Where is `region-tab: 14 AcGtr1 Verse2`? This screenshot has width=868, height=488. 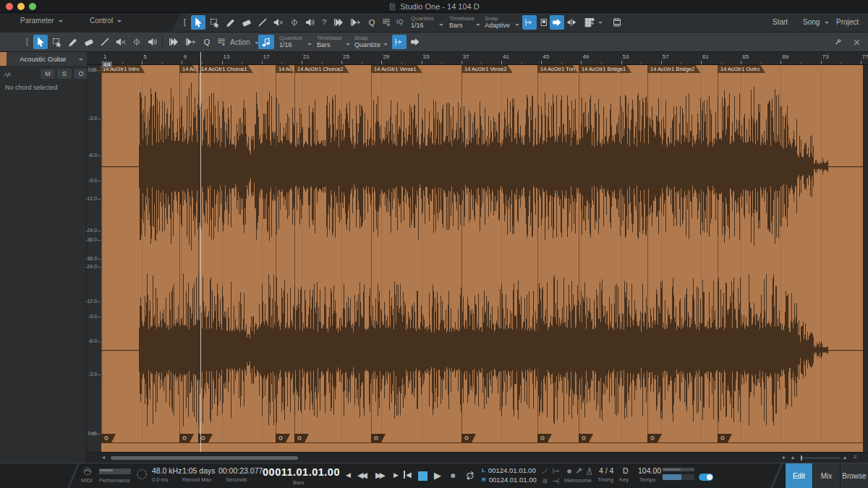 region-tab: 14 AcGtr1 Verse2 is located at coordinates (488, 69).